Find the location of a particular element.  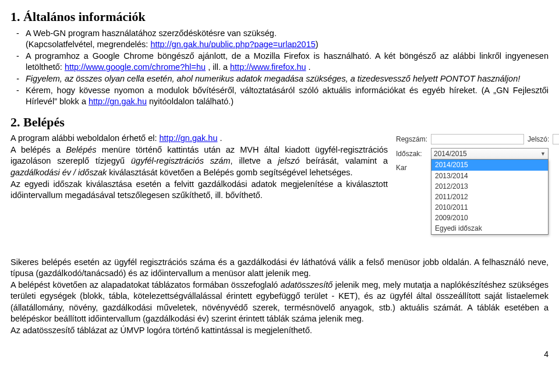

belepes-para-5: A belépést követően az alapadatokat tábl… is located at coordinates (280, 302).